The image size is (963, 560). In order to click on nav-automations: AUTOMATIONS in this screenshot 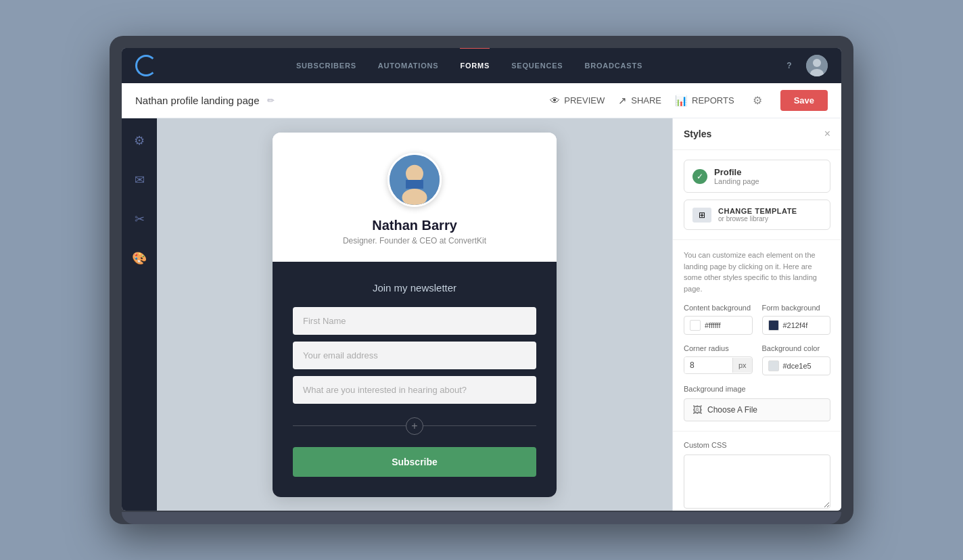, I will do `click(408, 66)`.